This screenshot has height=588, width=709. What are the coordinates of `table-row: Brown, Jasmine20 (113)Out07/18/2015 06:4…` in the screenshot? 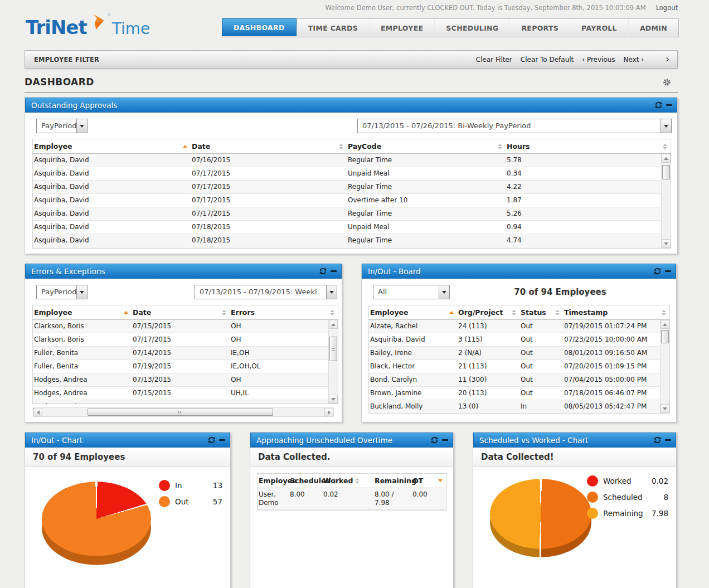 It's located at (514, 393).